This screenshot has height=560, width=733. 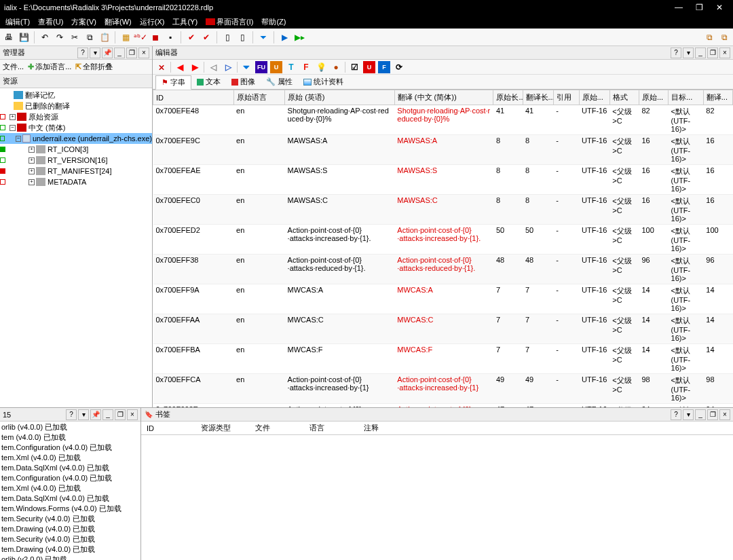 I want to click on menu-view: 查看(U), so click(x=50, y=22).